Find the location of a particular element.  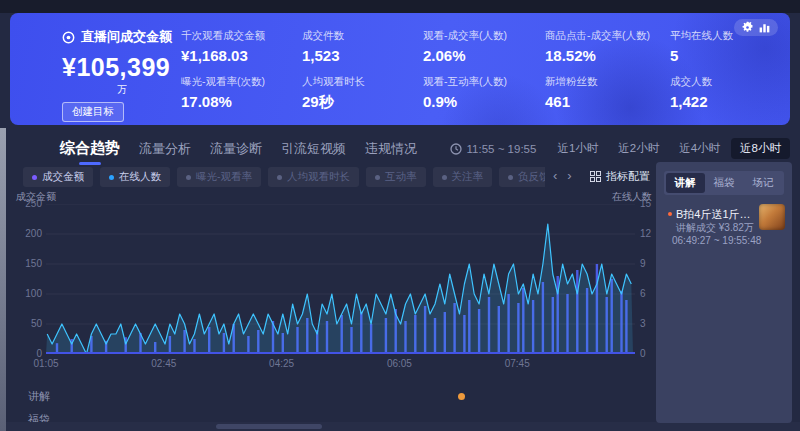

chevron-left-icon: ‹ is located at coordinates (555, 176).